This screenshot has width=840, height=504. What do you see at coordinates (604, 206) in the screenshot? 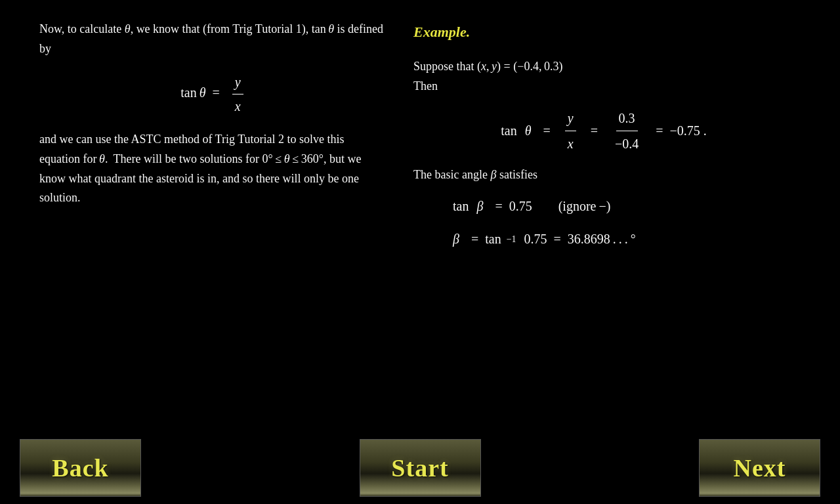
I see `tan-beta-equation: tan β = 0.75 (ignore −)` at bounding box center [604, 206].